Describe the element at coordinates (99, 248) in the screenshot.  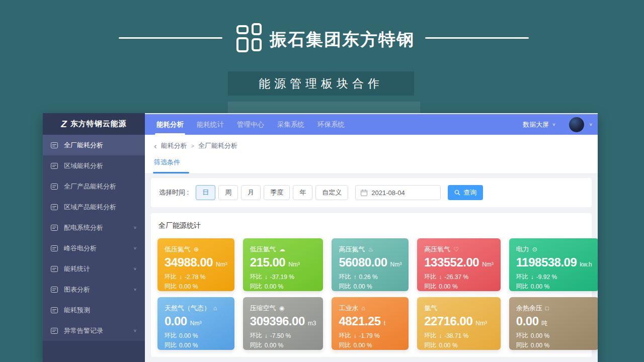
I see `sidebar-item-label: 峰谷电分析` at that location.